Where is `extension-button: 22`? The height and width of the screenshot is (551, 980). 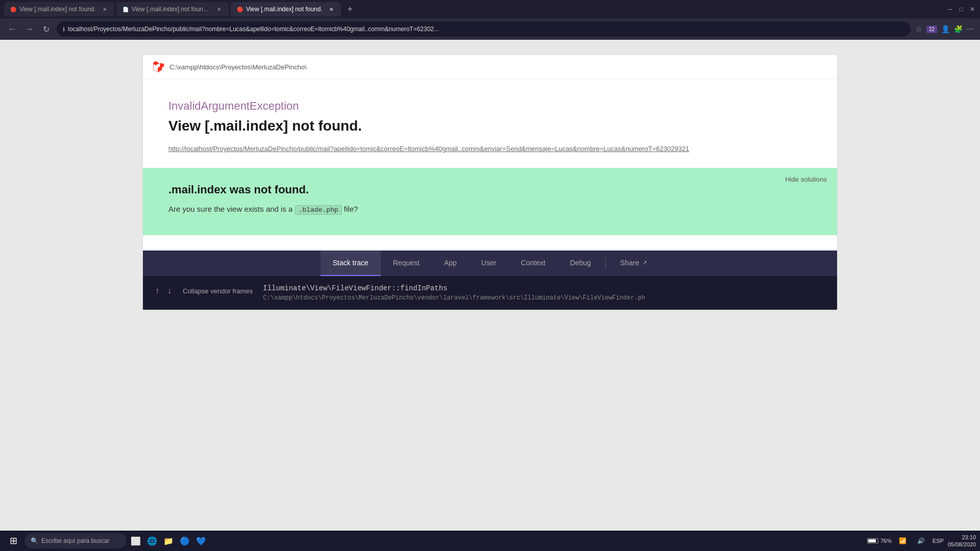
extension-button: 22 is located at coordinates (932, 30).